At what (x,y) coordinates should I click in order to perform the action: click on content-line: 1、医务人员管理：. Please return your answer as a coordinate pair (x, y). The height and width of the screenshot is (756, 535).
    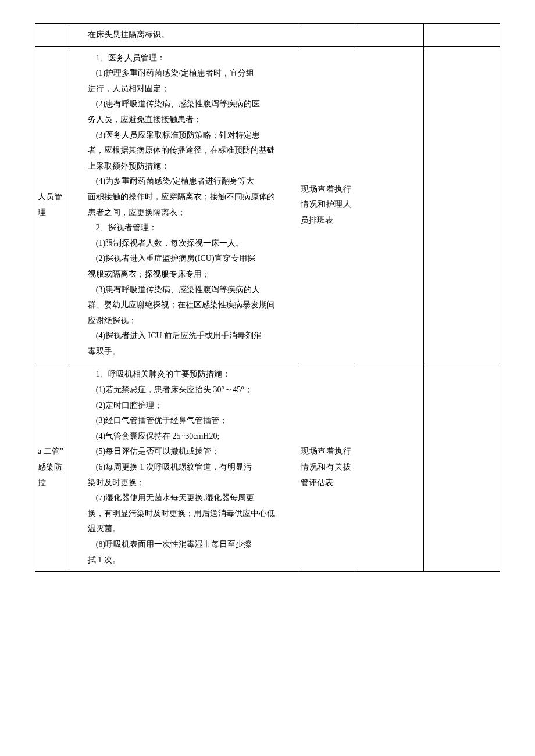
    Looking at the image, I should click on (184, 58).